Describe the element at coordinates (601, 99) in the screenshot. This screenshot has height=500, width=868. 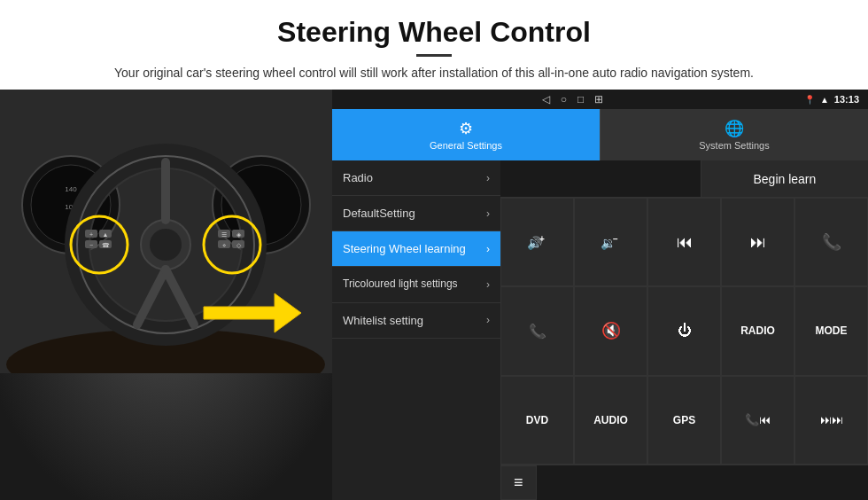
I see `status-bar: ◁ ○ □ ⊞ 📍 ▲ 13:13` at that location.